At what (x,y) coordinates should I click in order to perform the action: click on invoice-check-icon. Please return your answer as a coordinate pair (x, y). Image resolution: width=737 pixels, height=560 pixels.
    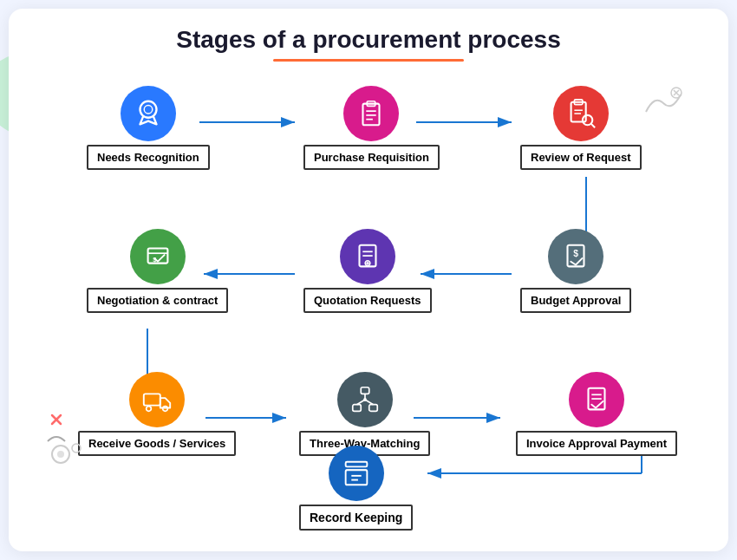
    Looking at the image, I should click on (597, 400).